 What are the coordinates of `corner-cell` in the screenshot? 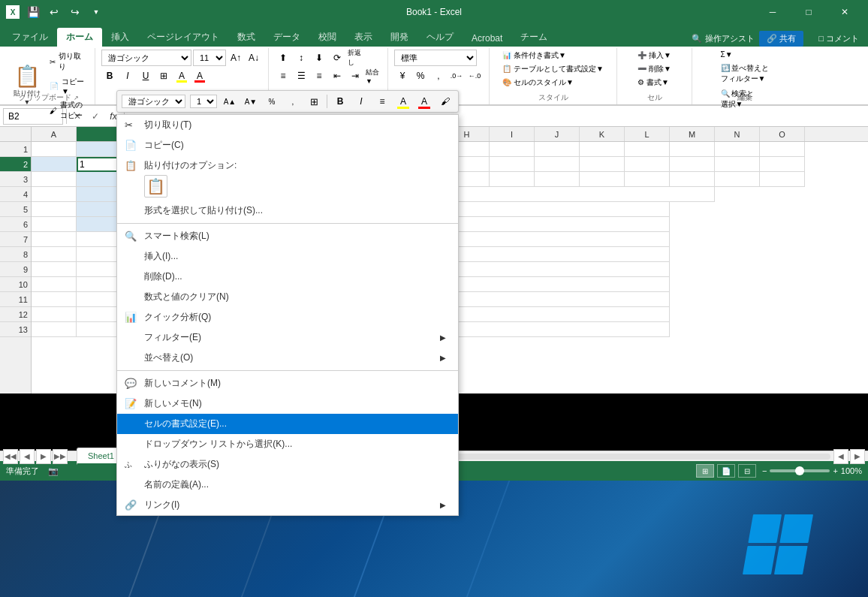 It's located at (16, 134).